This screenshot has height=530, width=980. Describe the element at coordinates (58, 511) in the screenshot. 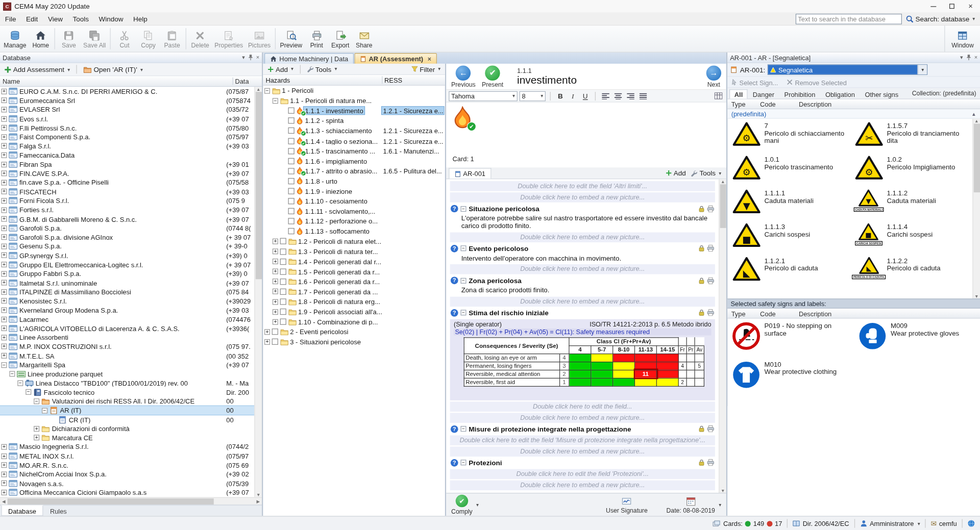

I see `panel-tab-rules: Rules` at that location.